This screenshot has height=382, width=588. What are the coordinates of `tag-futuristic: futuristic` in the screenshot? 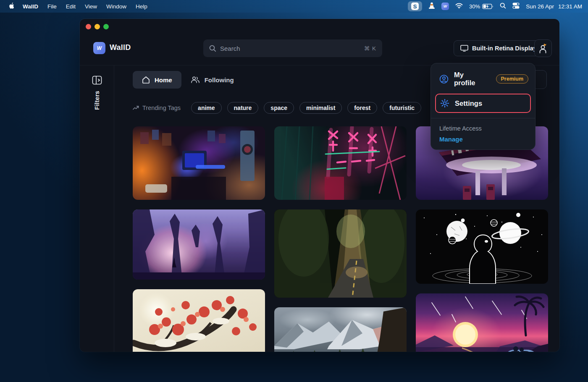 It's located at (402, 108).